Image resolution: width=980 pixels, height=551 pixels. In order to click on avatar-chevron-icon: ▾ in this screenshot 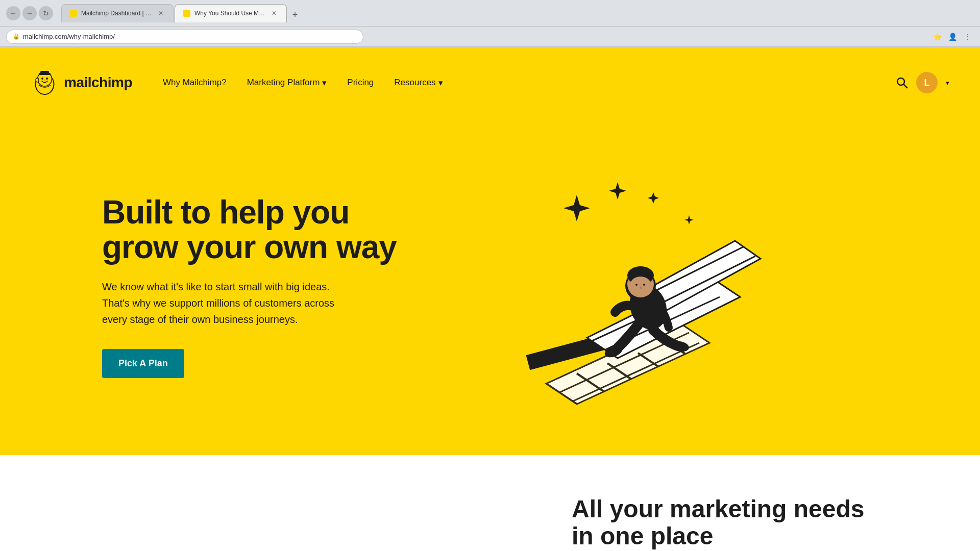, I will do `click(947, 83)`.